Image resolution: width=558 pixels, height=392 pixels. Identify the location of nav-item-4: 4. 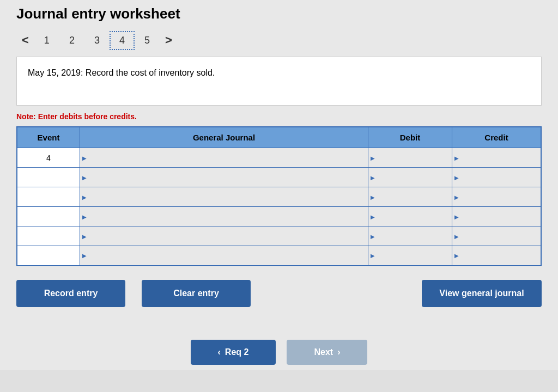
(122, 40).